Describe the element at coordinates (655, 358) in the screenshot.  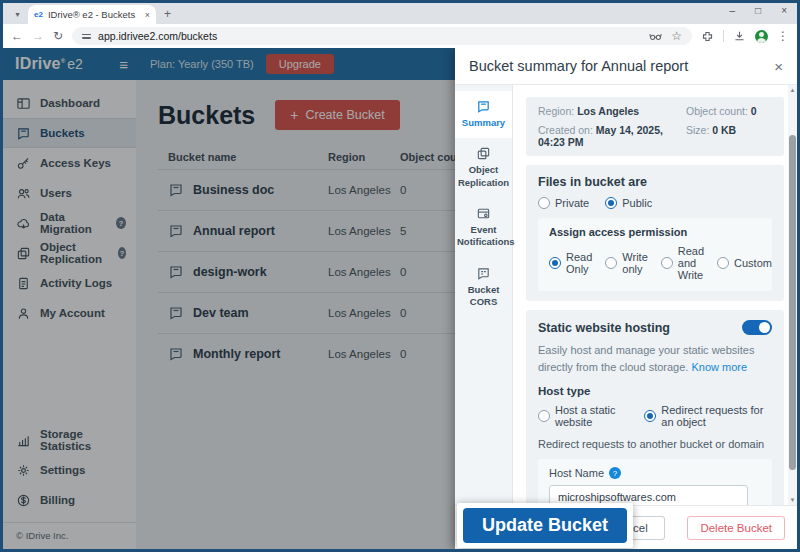
I see `hosting-description: Easily host and manage your static websi…` at that location.